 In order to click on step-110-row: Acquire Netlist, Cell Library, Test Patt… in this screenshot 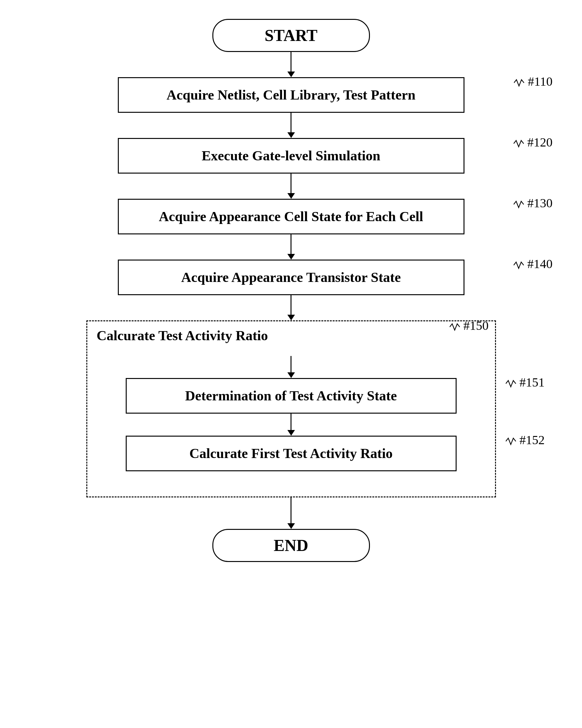, I will do `click(291, 95)`.